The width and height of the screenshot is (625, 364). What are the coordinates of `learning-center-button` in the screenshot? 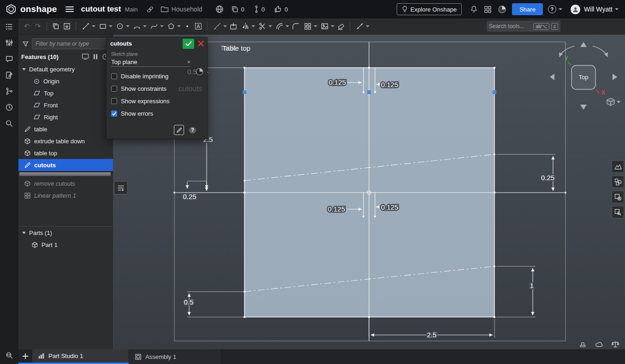 It's located at (9, 123).